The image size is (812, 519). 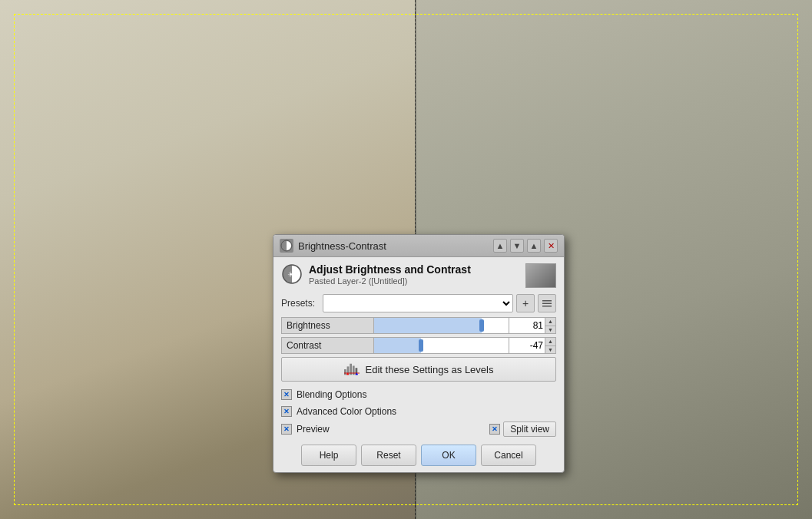 I want to click on contrast-up: ▲, so click(x=550, y=342).